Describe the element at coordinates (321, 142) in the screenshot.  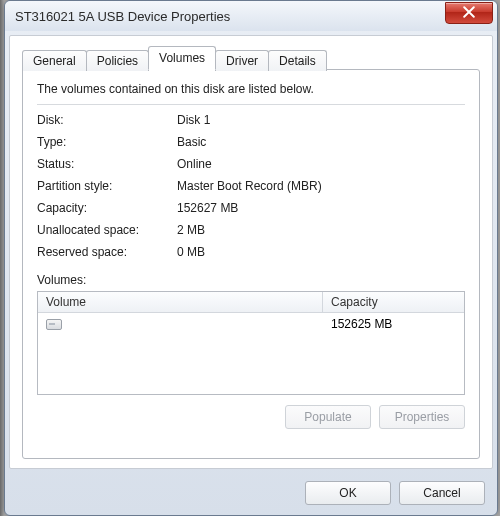
I see `value-type: Basic` at that location.